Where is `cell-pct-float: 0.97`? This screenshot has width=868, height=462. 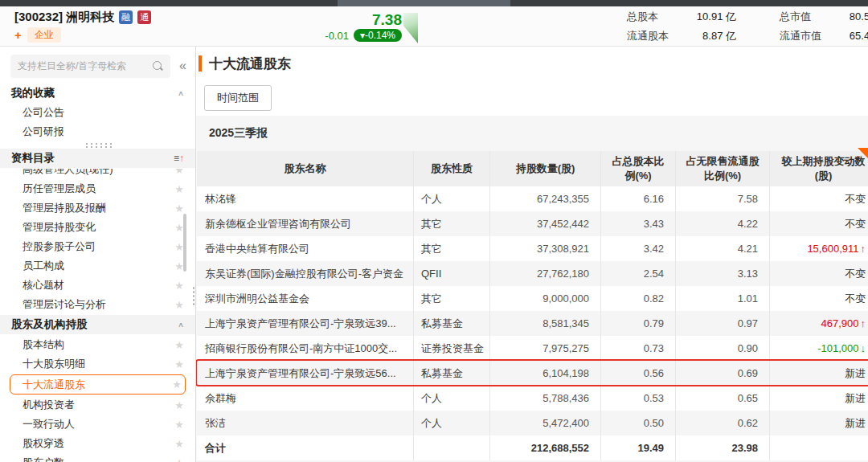 cell-pct-float: 0.97 is located at coordinates (723, 323).